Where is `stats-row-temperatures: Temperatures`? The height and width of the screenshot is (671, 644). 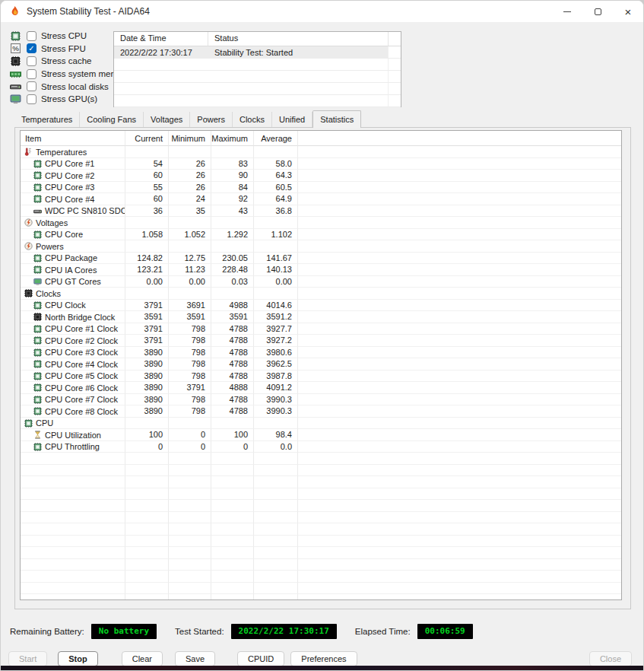
stats-row-temperatures: Temperatures is located at coordinates (321, 152).